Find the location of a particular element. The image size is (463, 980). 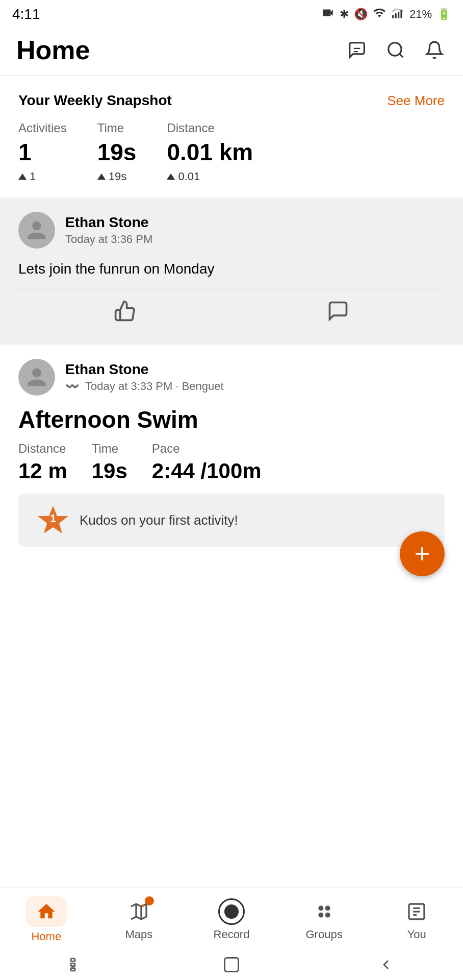

nav-record: Record is located at coordinates (232, 920).